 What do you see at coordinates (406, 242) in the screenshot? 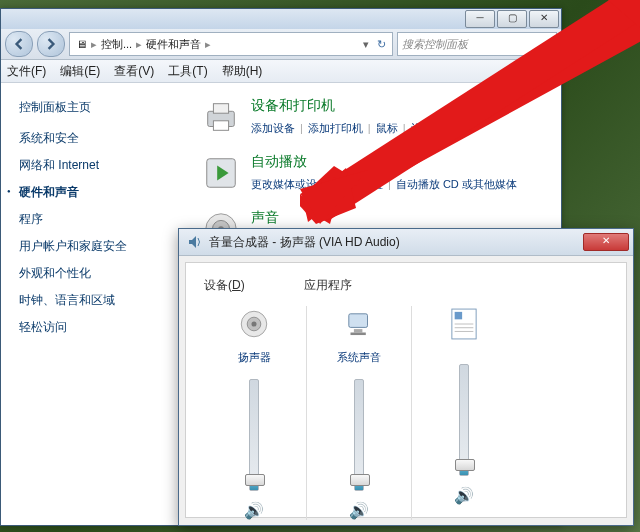
I see `titlebar: 音量合成器 - 扬声器 (VIA HD Audio) ✕` at bounding box center [406, 242].